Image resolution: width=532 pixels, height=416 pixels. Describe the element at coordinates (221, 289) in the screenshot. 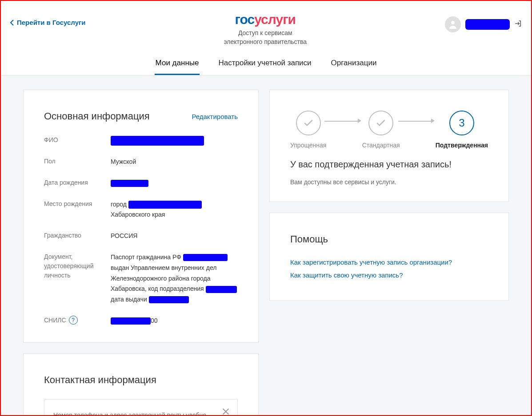

I see `redacted-dept-code` at that location.